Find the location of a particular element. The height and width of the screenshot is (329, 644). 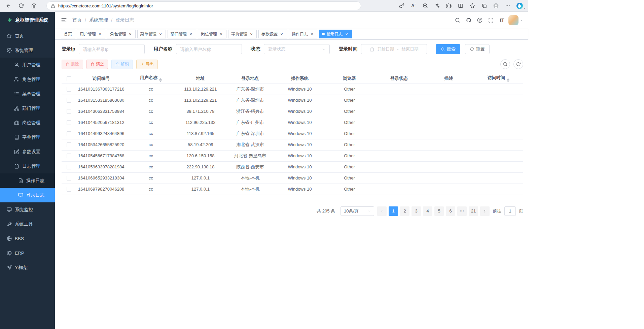

github-button is located at coordinates (469, 20).